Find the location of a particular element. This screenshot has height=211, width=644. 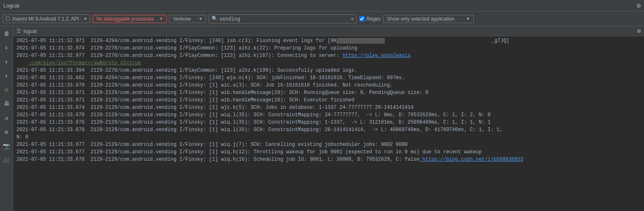

log-link: https://play.googleapis is located at coordinates (377, 56).